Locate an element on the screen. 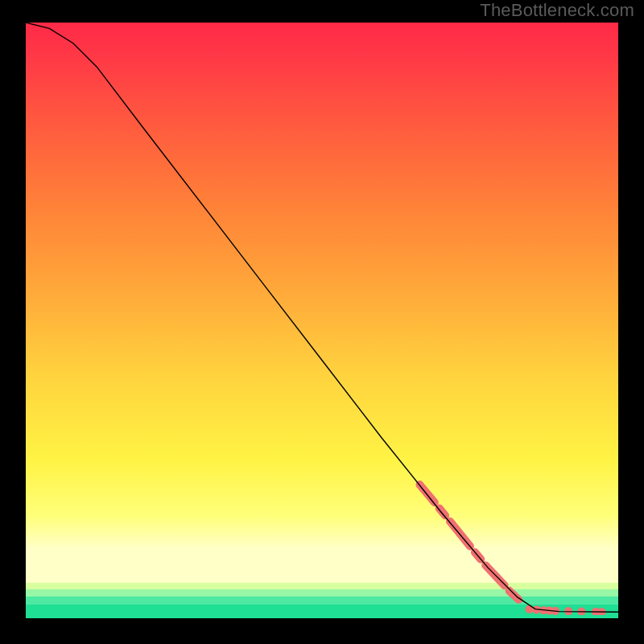 The width and height of the screenshot is (644, 644). marker-point is located at coordinates (529, 609).